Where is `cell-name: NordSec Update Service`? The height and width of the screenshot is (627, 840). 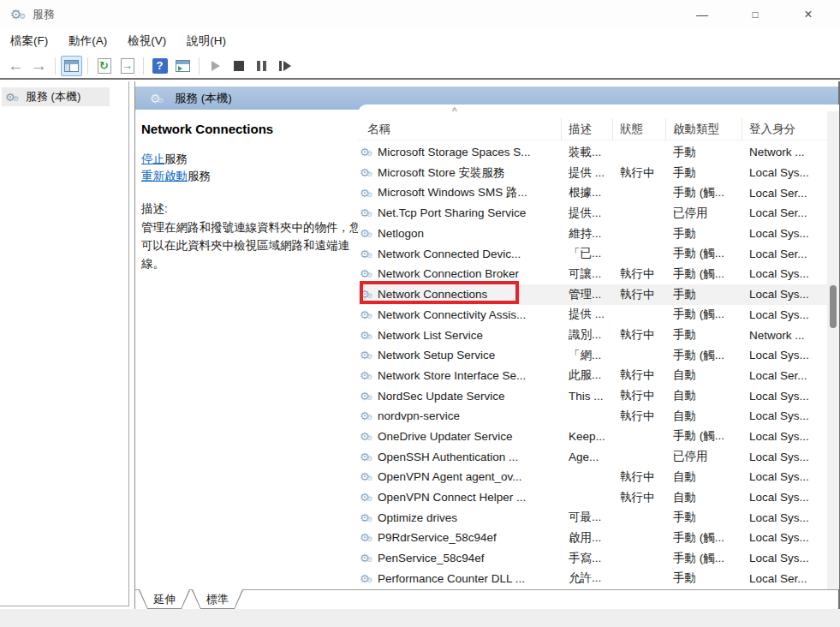 cell-name: NordSec Update Service is located at coordinates (442, 396).